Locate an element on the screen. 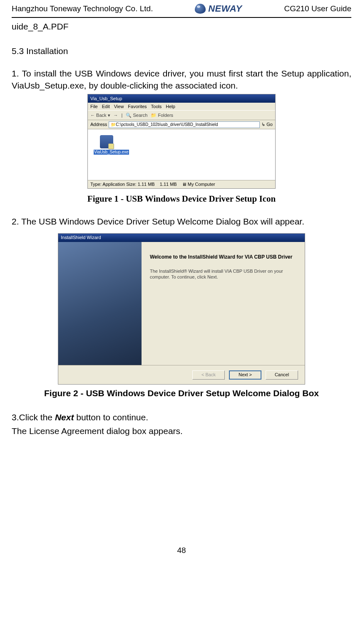 This screenshot has height=644, width=363. icon-label: ViaUsb_Setup.exe is located at coordinates (112, 152).